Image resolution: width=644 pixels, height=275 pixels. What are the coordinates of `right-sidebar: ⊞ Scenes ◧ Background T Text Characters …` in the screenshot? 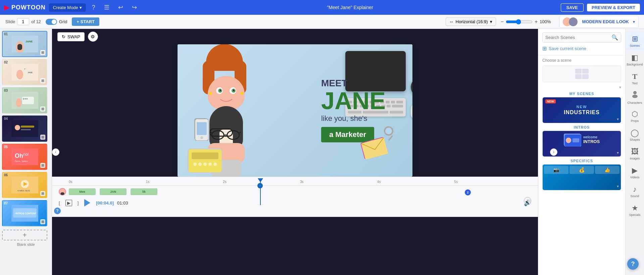 It's located at (635, 152).